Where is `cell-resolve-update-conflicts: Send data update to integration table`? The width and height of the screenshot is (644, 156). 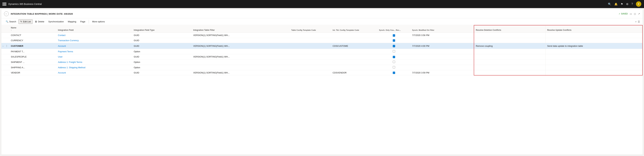
cell-resolve-update-conflicts: Send data update to integration table is located at coordinates (594, 46).